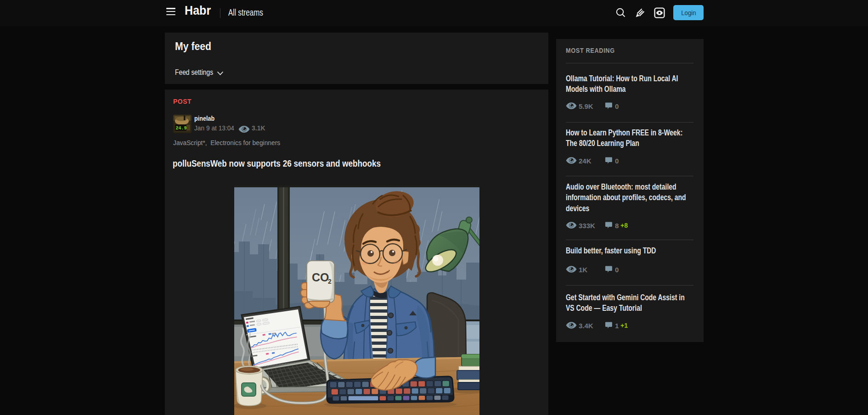 The height and width of the screenshot is (415, 868). I want to click on svg-text: 24.9, so click(181, 129).